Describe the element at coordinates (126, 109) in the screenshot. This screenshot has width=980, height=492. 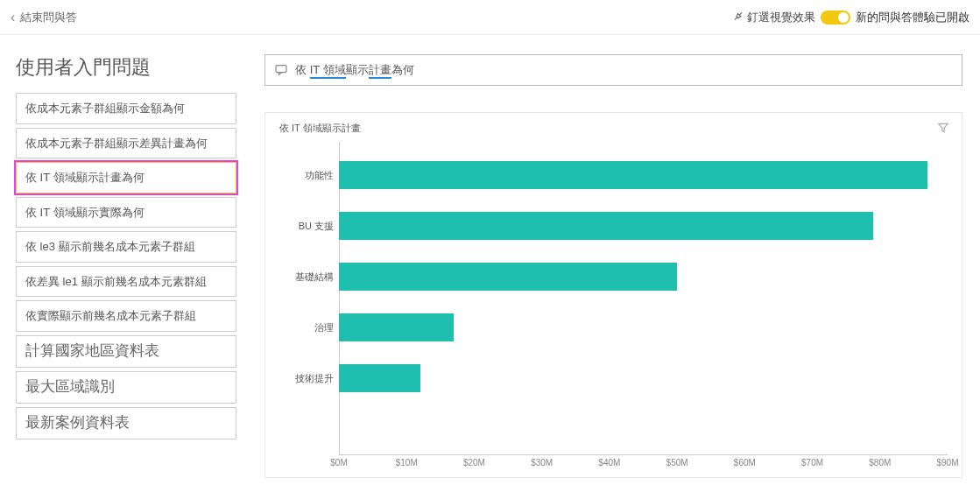
I see `question-item: 依成本元素子群組顯示金額為何` at that location.